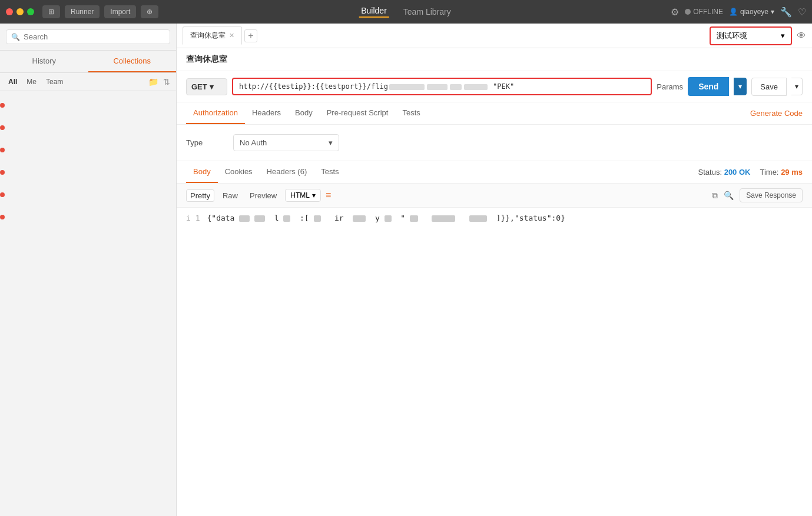 This screenshot has height=516, width=812. What do you see at coordinates (802, 12) in the screenshot?
I see `heart-icon: ♡` at bounding box center [802, 12].